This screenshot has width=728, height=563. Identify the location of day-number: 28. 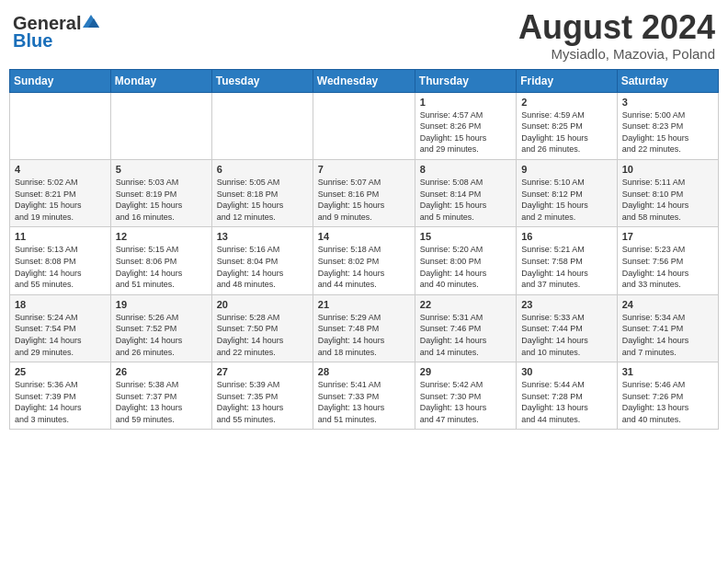
(364, 372).